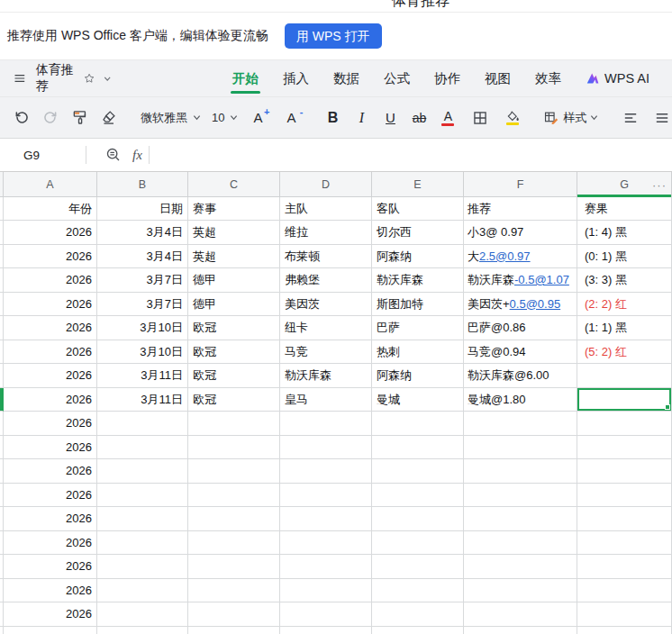 This screenshot has width=672, height=634. Describe the element at coordinates (333, 36) in the screenshot. I see `open-in-wps-button: 用 WPS 打开` at that location.